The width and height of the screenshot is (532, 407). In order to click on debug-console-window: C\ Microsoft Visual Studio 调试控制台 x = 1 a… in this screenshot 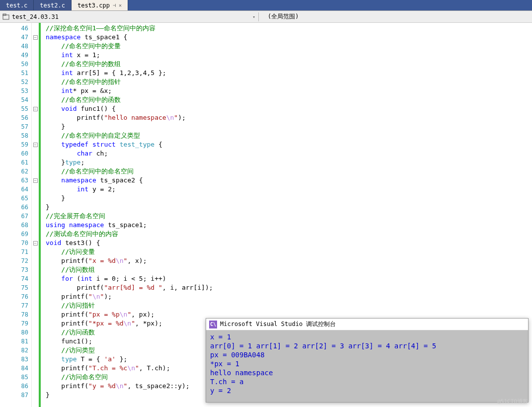, I will do `click(367, 360)`.